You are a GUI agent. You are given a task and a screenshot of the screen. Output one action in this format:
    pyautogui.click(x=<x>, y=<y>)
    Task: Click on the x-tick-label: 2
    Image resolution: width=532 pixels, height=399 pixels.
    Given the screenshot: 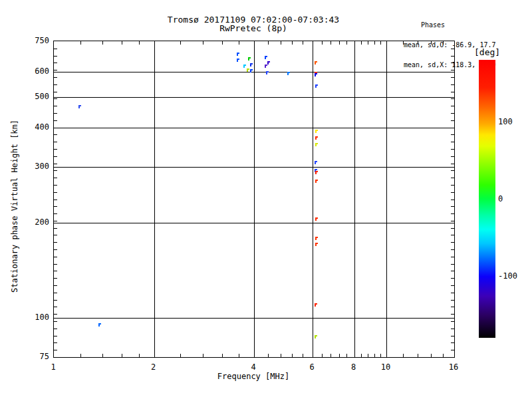 What is the action you would take?
    pyautogui.click(x=154, y=367)
    